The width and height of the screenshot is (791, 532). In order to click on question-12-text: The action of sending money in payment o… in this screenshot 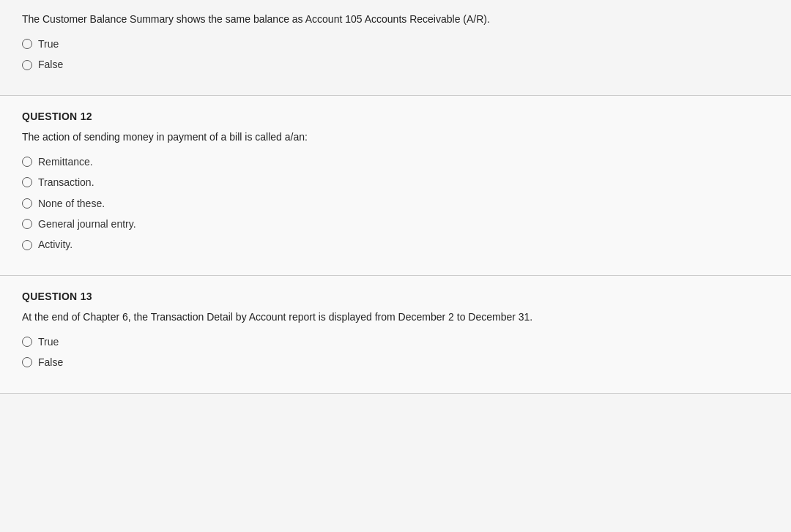, I will do `click(396, 138)`.